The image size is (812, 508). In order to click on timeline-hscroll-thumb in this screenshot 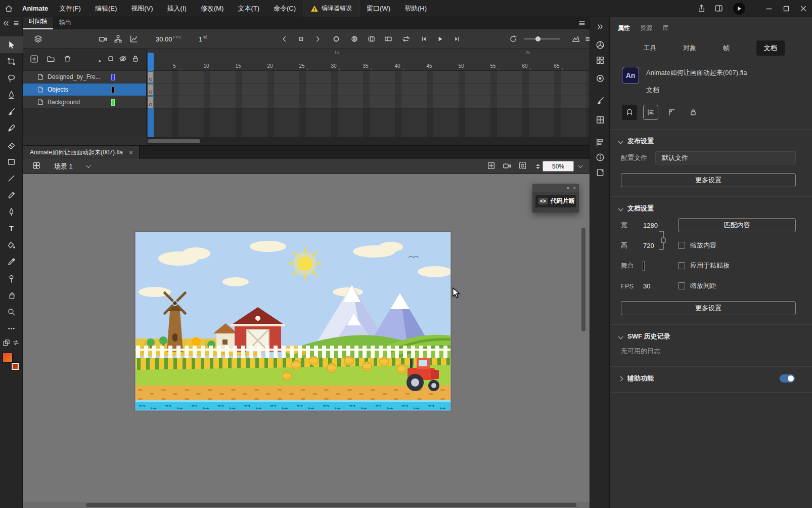, I will do `click(174, 141)`.